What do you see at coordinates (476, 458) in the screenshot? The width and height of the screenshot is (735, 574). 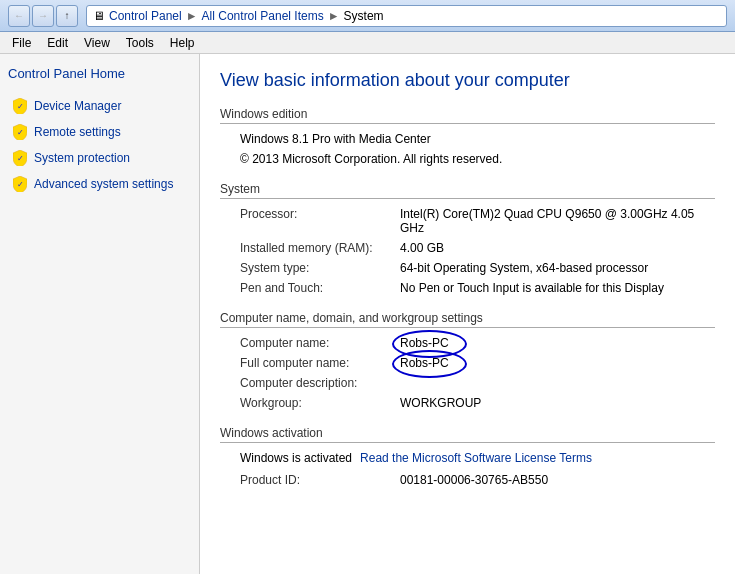 I see `activation-link: Read the Microsoft Software License Term…` at bounding box center [476, 458].